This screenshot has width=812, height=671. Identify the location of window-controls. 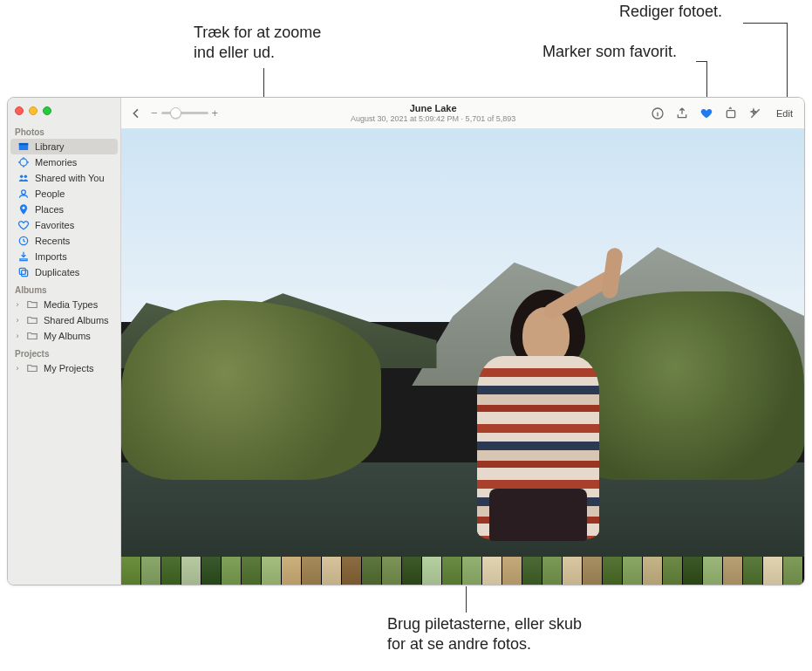
(65, 112).